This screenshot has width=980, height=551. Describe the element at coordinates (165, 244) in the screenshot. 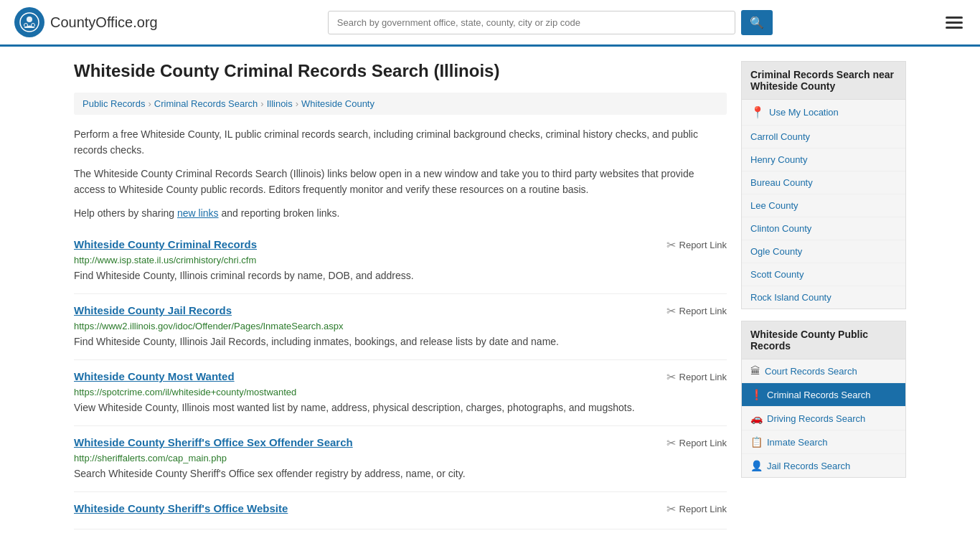

I see `record-title-0: Whiteside County Criminal Records` at that location.